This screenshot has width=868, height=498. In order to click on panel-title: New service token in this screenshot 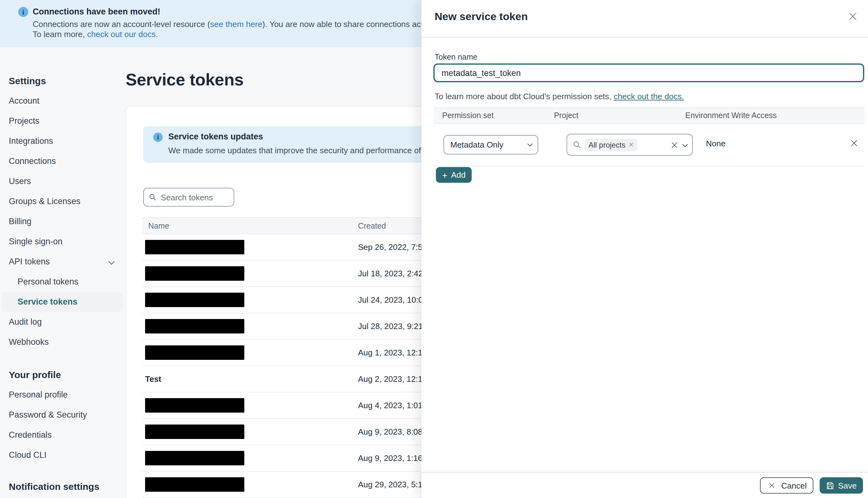, I will do `click(482, 17)`.